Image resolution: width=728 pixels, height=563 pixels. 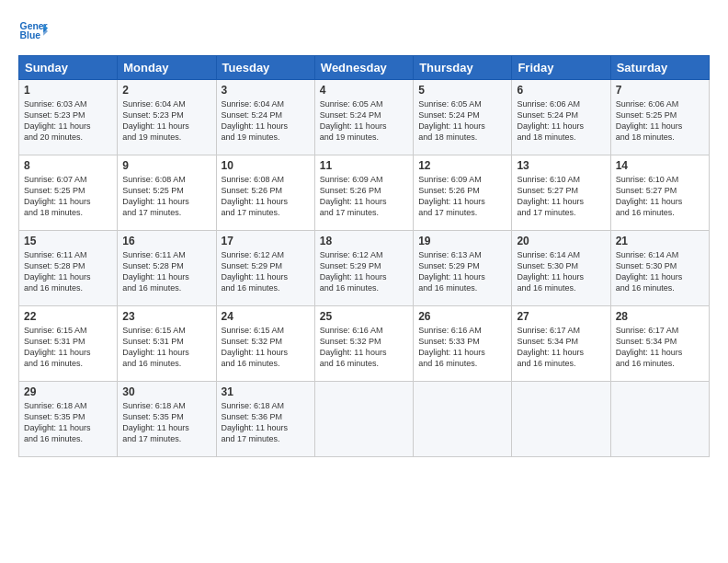 I want to click on day-number-19: 19, so click(x=462, y=241).